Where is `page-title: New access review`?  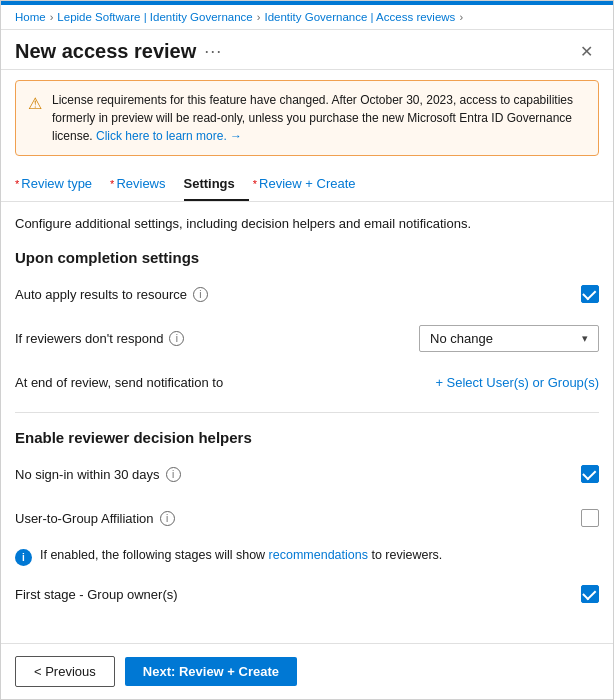 page-title: New access review is located at coordinates (106, 52).